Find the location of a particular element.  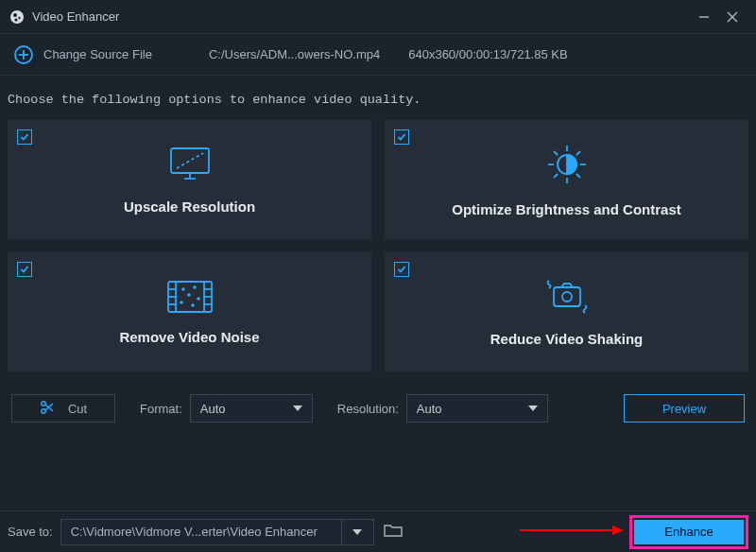

resolution-label: Resolution: is located at coordinates (369, 408).